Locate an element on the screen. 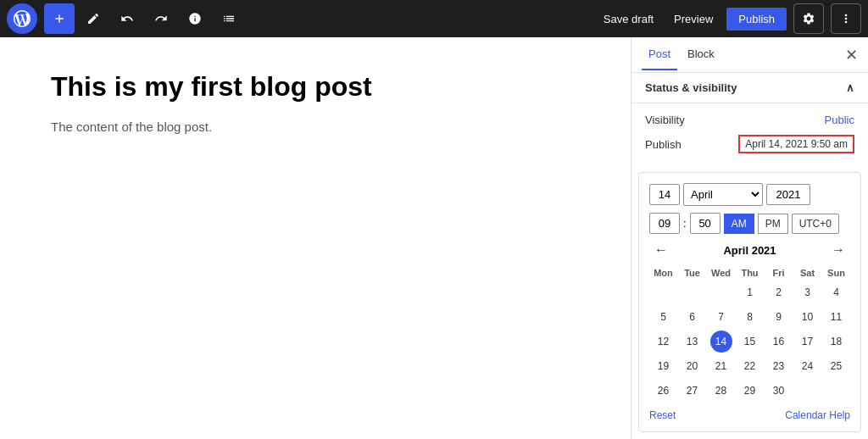 This screenshot has width=868, height=439. calendar-day: 4 is located at coordinates (837, 292).